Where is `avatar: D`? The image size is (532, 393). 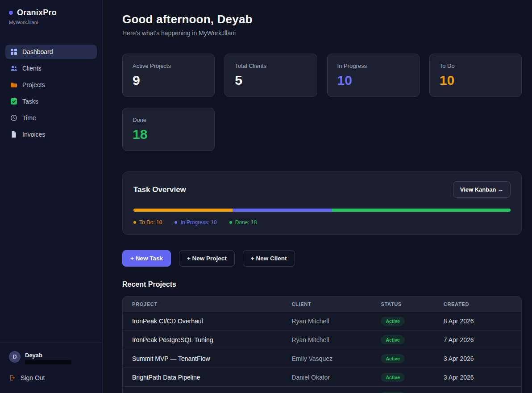
avatar: D is located at coordinates (15, 357).